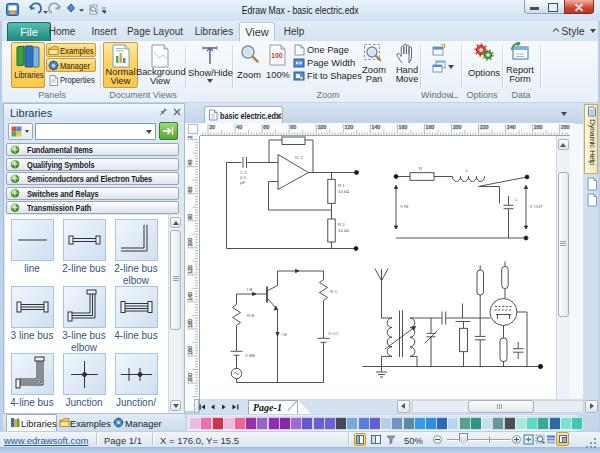 The image size is (600, 453). I want to click on svg-text: V CC, so click(333, 334).